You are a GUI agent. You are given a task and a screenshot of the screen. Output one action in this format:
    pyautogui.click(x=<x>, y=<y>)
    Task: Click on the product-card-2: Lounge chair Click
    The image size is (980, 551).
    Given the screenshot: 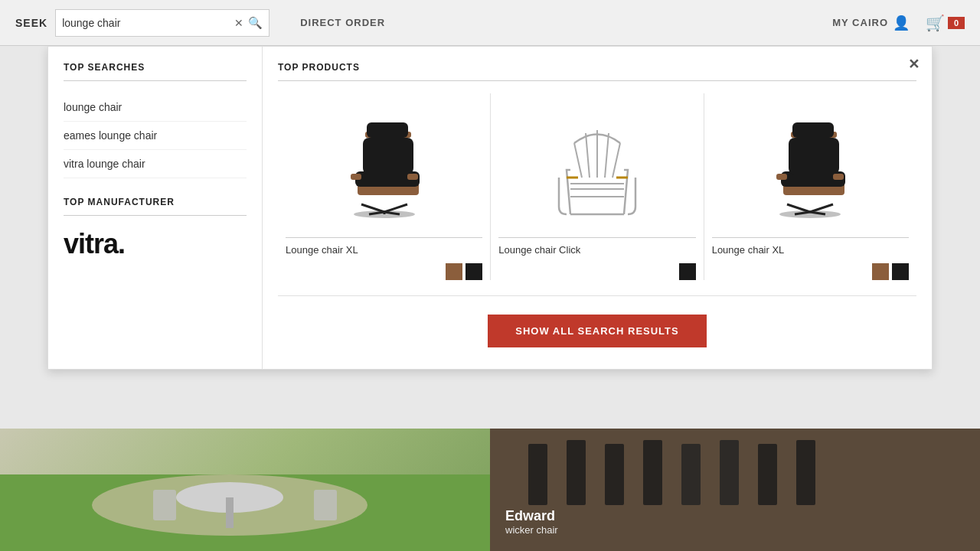 What is the action you would take?
    pyautogui.click(x=597, y=187)
    